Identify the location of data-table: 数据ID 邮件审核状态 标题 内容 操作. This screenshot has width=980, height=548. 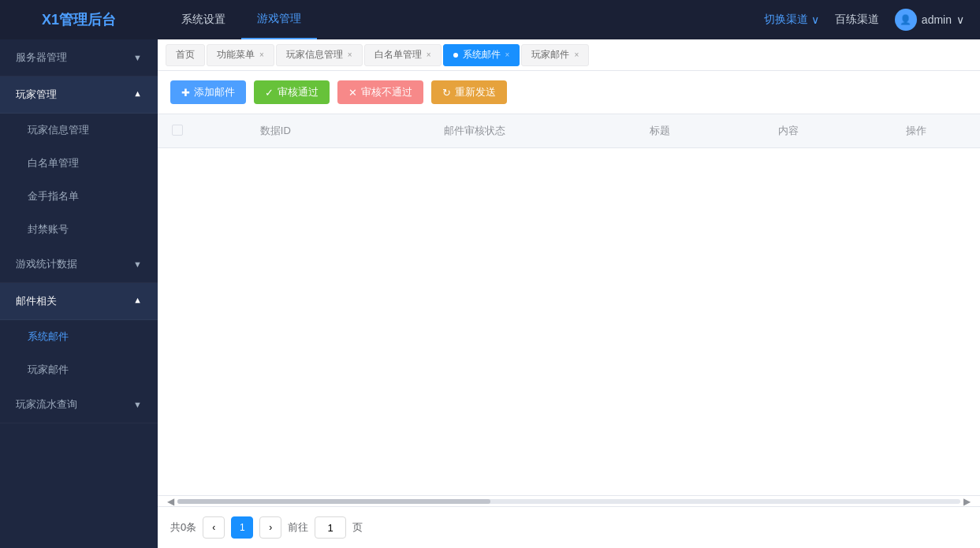
(569, 131).